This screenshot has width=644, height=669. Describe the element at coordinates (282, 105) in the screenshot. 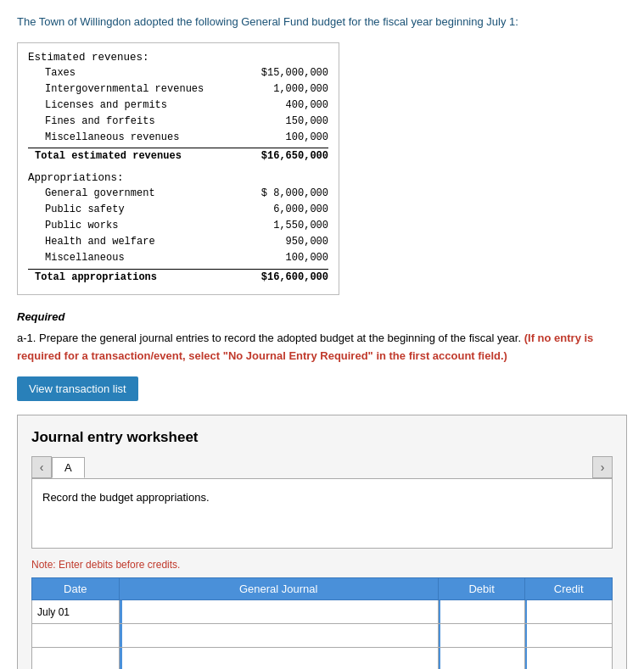

I see `licenses-amount: 400,000` at that location.